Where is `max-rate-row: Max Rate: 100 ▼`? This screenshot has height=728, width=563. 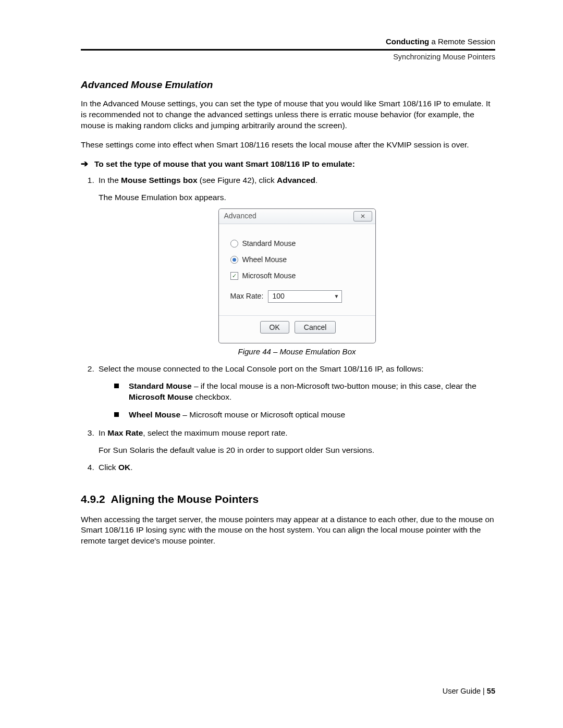 max-rate-row: Max Rate: 100 ▼ is located at coordinates (298, 297).